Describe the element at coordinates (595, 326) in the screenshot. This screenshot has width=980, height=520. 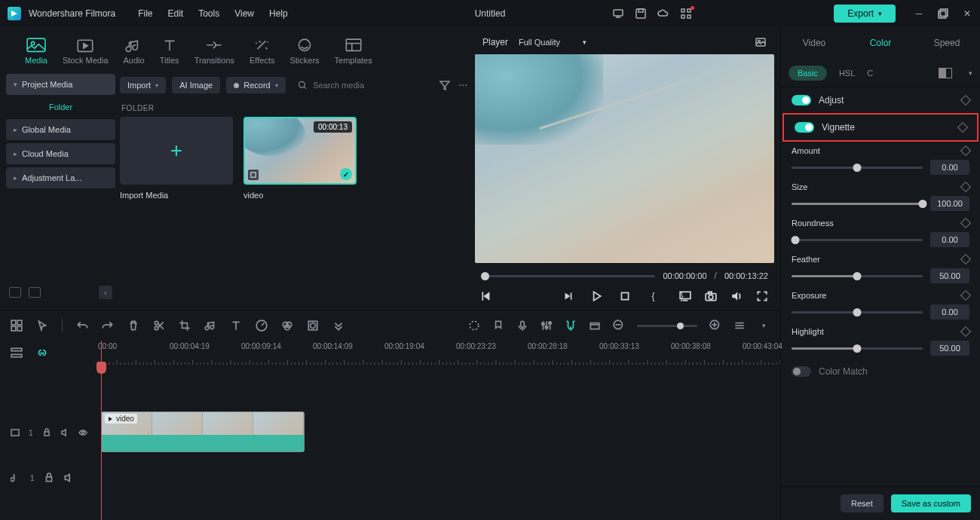
I see `tl-render-icon` at that location.